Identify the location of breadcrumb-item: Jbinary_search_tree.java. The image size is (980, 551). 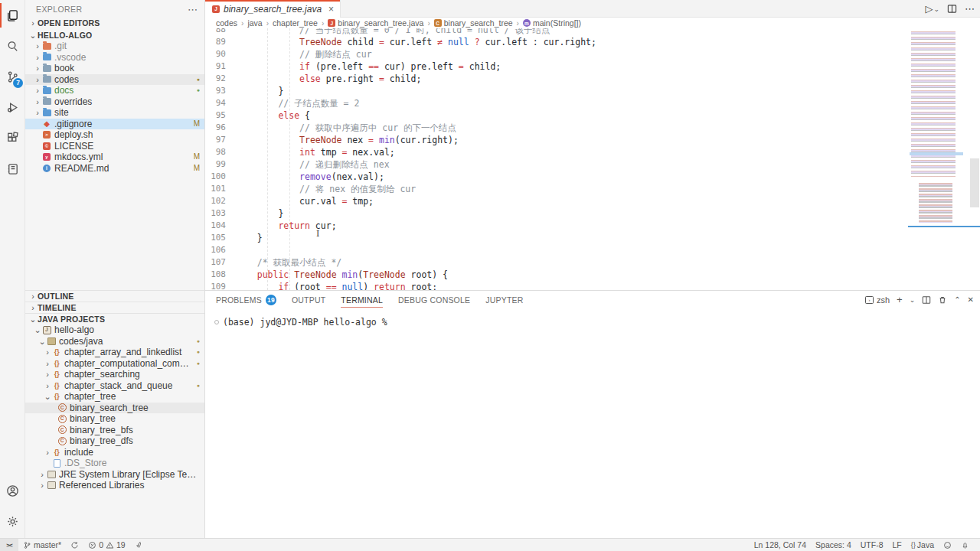
(375, 23).